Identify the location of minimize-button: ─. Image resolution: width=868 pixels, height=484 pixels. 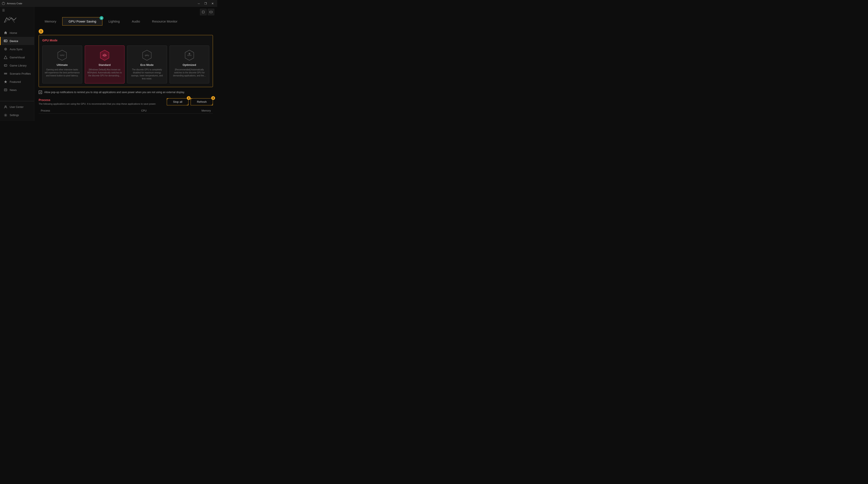
(199, 3).